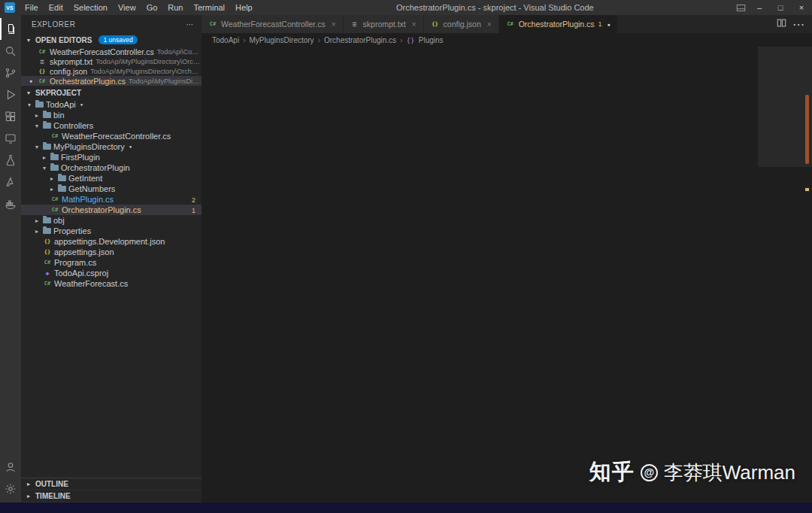 The image size is (812, 513). I want to click on menu-go: Go, so click(152, 8).